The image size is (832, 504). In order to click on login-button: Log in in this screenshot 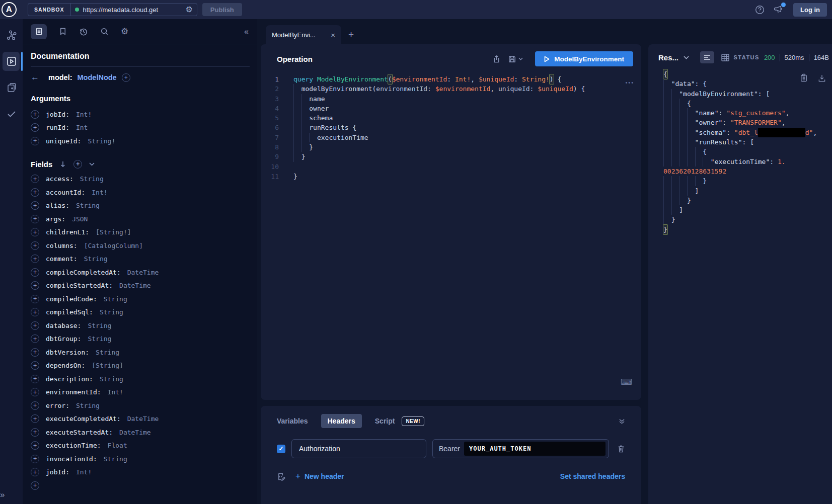, I will do `click(810, 10)`.